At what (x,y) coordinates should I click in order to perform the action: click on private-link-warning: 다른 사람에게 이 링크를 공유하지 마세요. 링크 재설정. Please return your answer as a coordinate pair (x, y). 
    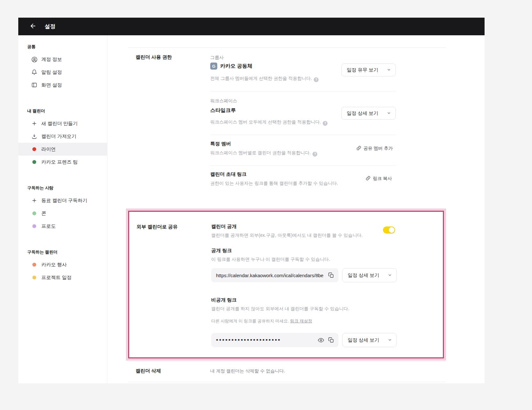
    Looking at the image, I should click on (262, 321).